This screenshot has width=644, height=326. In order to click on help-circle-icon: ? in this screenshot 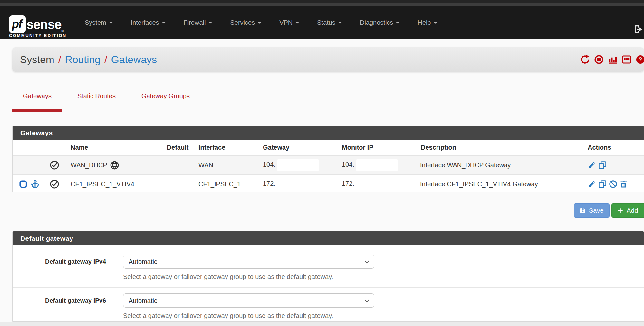, I will do `click(640, 60)`.